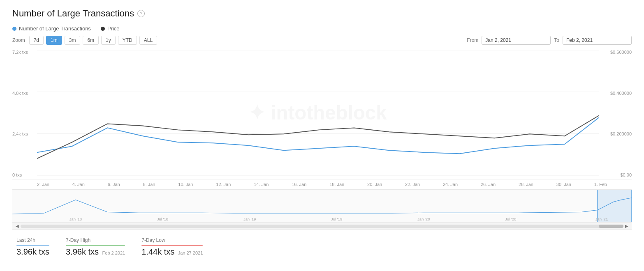 This screenshot has width=644, height=271. What do you see at coordinates (191, 253) in the screenshot?
I see `stat-7day-low-date: Jan 27 2021` at bounding box center [191, 253].